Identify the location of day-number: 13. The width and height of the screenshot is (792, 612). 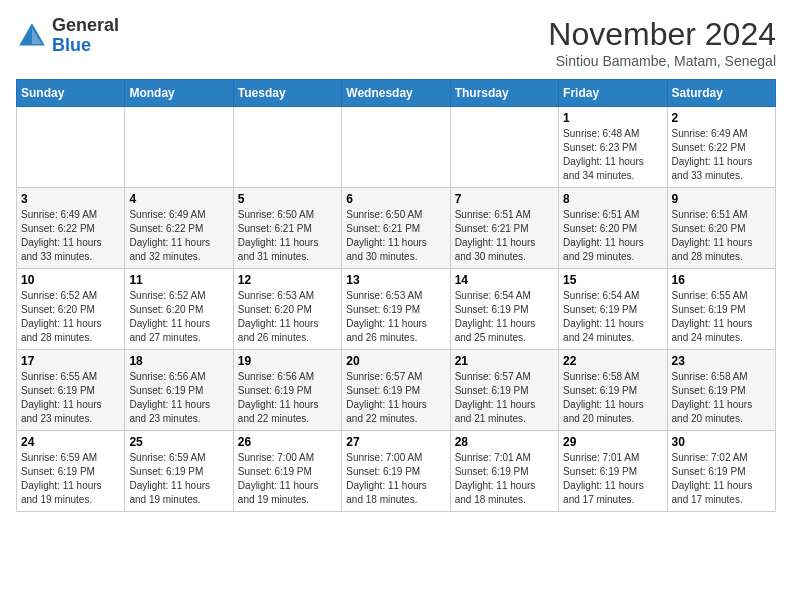
(396, 280).